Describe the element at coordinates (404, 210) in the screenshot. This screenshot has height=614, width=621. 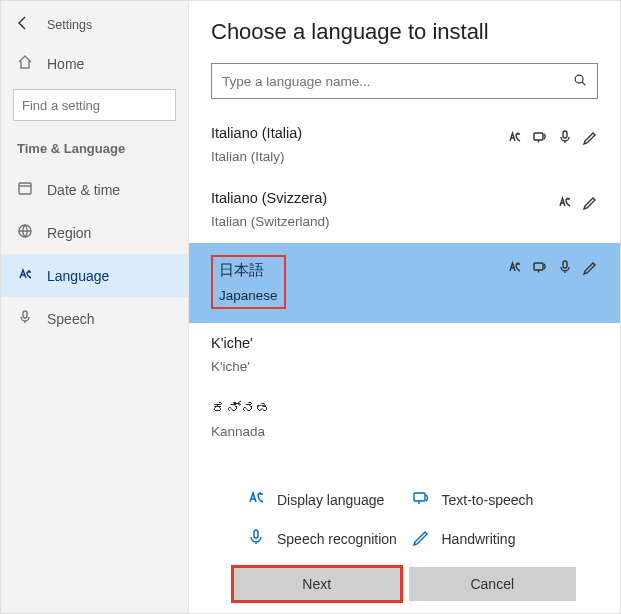
I see `list-item: Italiano (Svizzera)Italian (Switzerland)` at that location.